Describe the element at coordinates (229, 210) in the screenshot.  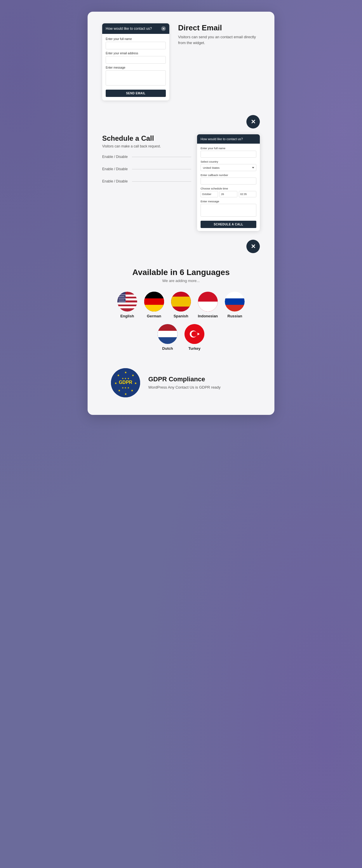
I see `schedule-field-message-textarea` at that location.